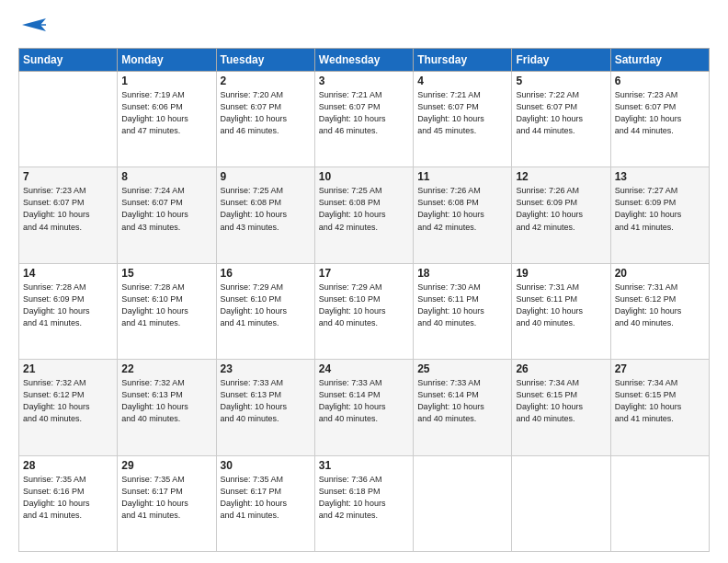 The height and width of the screenshot is (563, 728). What do you see at coordinates (463, 215) in the screenshot?
I see `calendar-cell: 11Sunrise: 7:26 AM Sunset: 6:08 PM Dayli…` at bounding box center [463, 215].